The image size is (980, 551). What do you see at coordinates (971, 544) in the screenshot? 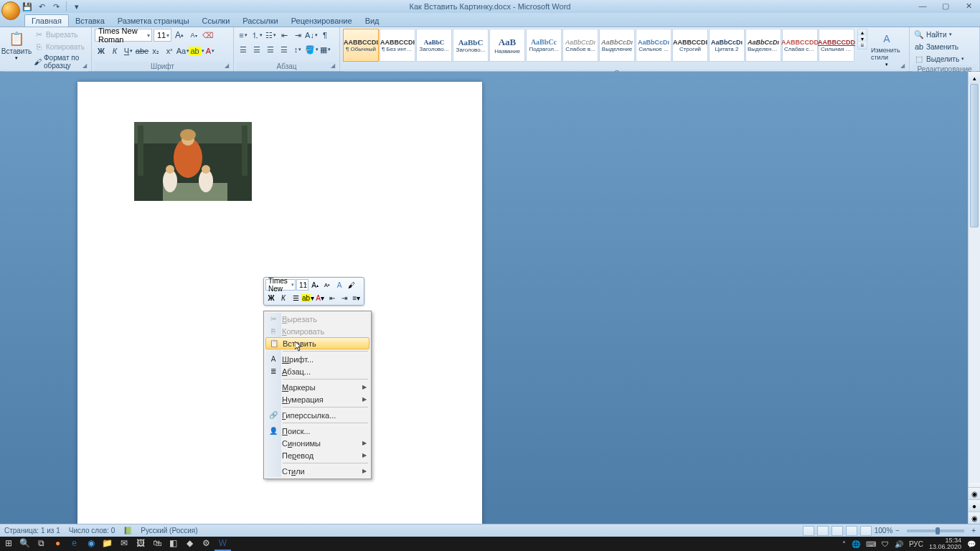
I see `notifications-button: 💬` at bounding box center [971, 544].